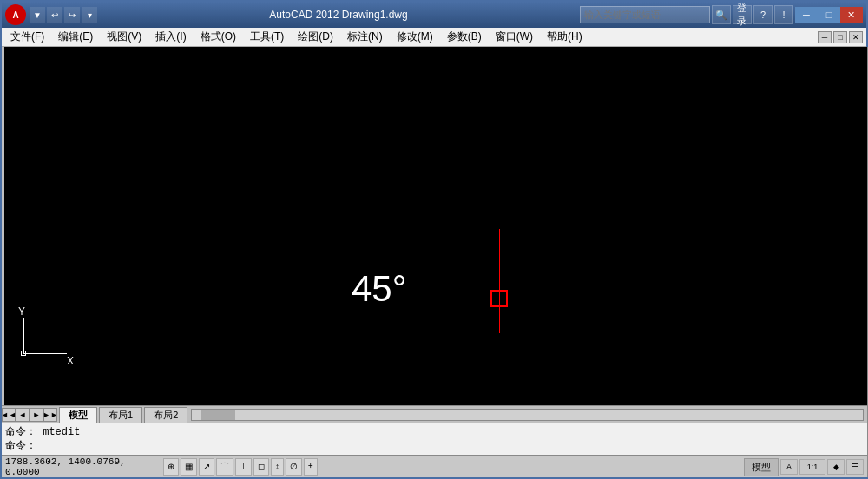  Describe the element at coordinates (842, 37) in the screenshot. I see `inner-controls: ─ □ ✕` at that location.